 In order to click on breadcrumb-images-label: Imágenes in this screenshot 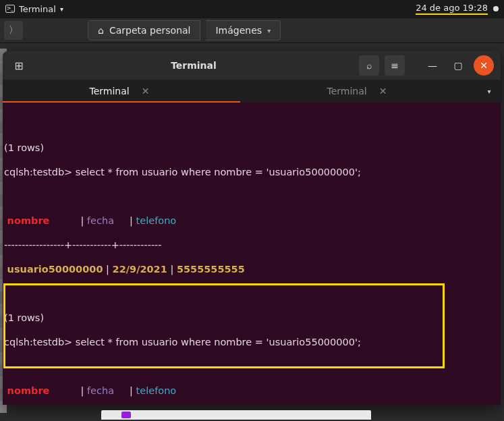, I will do `click(239, 30)`.